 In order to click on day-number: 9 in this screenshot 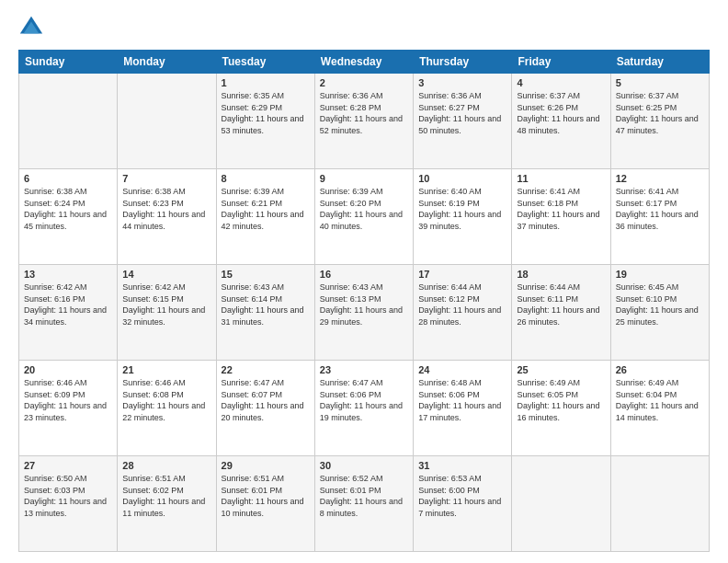, I will do `click(364, 178)`.